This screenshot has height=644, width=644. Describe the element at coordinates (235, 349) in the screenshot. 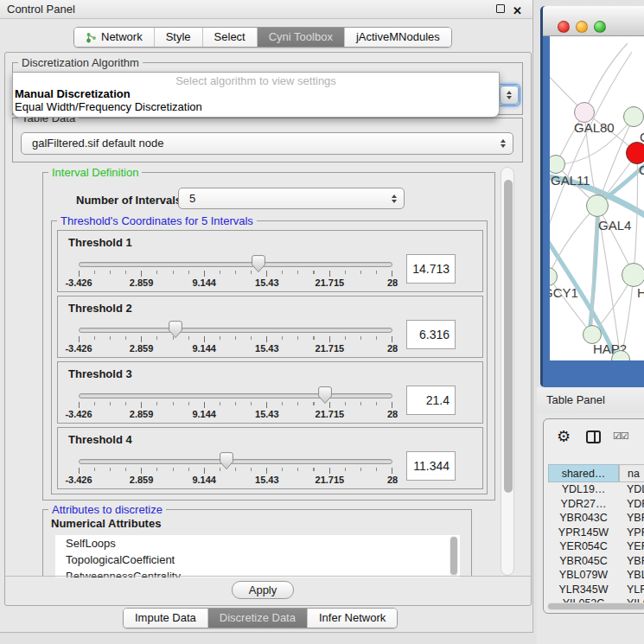

I see `slider-axis-labels: -3.426 2.859 9.144 15.43 21.715 28` at that location.